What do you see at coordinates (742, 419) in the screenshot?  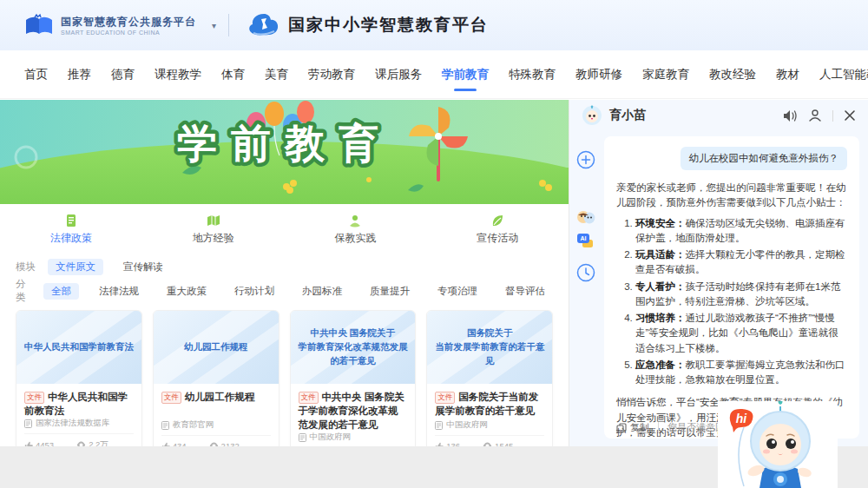 I see `svg-text: hi` at bounding box center [742, 419].